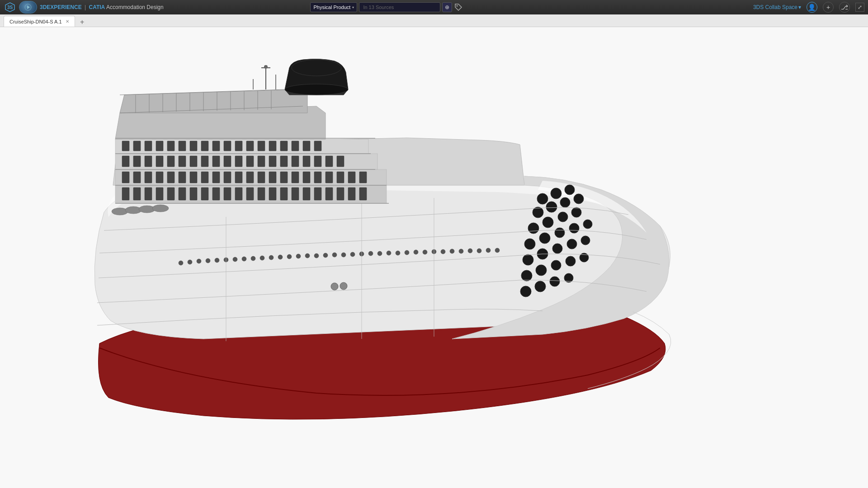  I want to click on add-button: +, so click(828, 7).